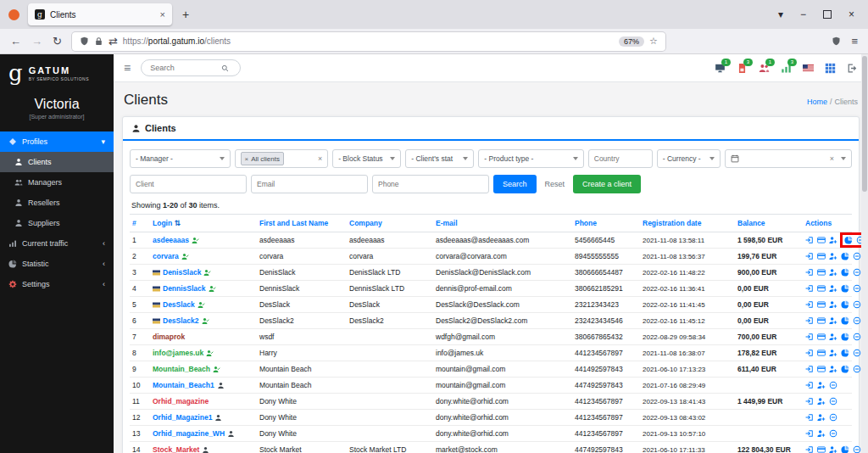 Image resolution: width=868 pixels, height=453 pixels. Describe the element at coordinates (183, 68) in the screenshot. I see `search-input` at that location.